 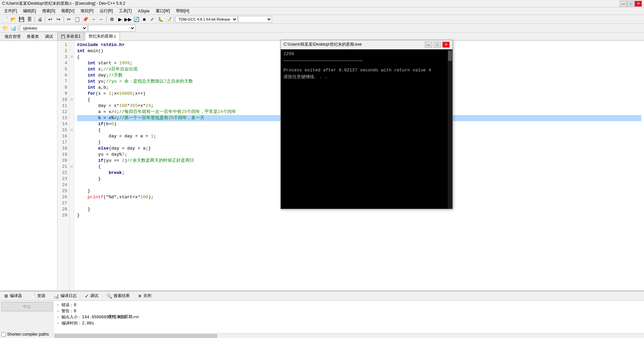 What do you see at coordinates (87, 11) in the screenshot?
I see `menu-project: 项目[P]` at bounding box center [87, 11].